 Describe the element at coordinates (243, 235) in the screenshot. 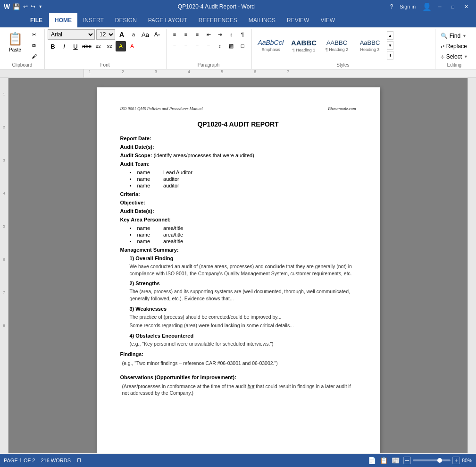

I see `key-area-list: • name area/title • name area/title • na…` at that location.